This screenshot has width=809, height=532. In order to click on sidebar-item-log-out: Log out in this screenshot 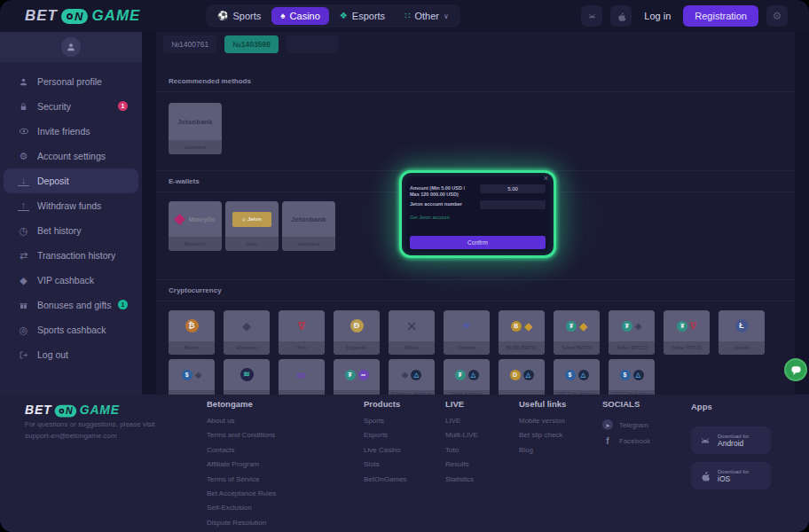, I will do `click(71, 355)`.